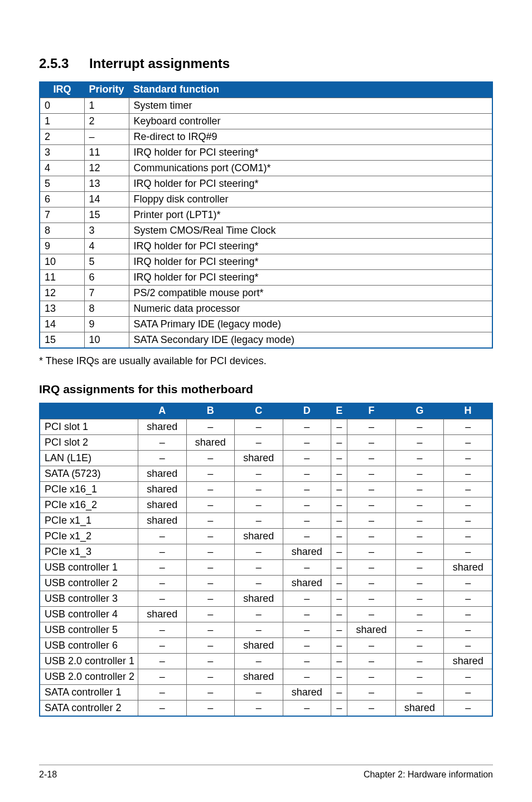 Image resolution: width=532 pixels, height=802 pixels. I want to click on table-row: SATA controller 1–––shared––––, so click(266, 693).